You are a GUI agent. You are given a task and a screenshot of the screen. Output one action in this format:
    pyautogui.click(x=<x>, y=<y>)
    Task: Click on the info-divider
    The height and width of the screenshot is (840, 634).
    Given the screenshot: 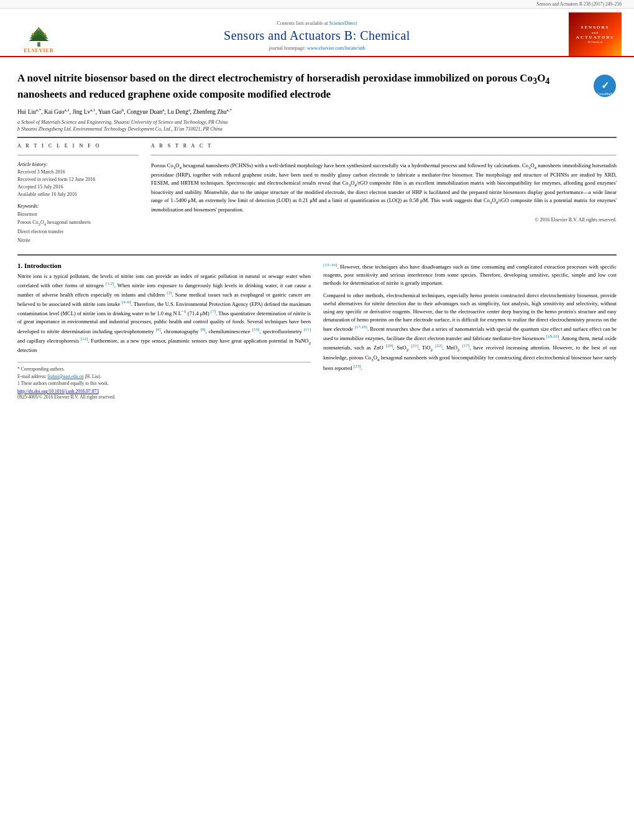 What is the action you would take?
    pyautogui.click(x=78, y=155)
    